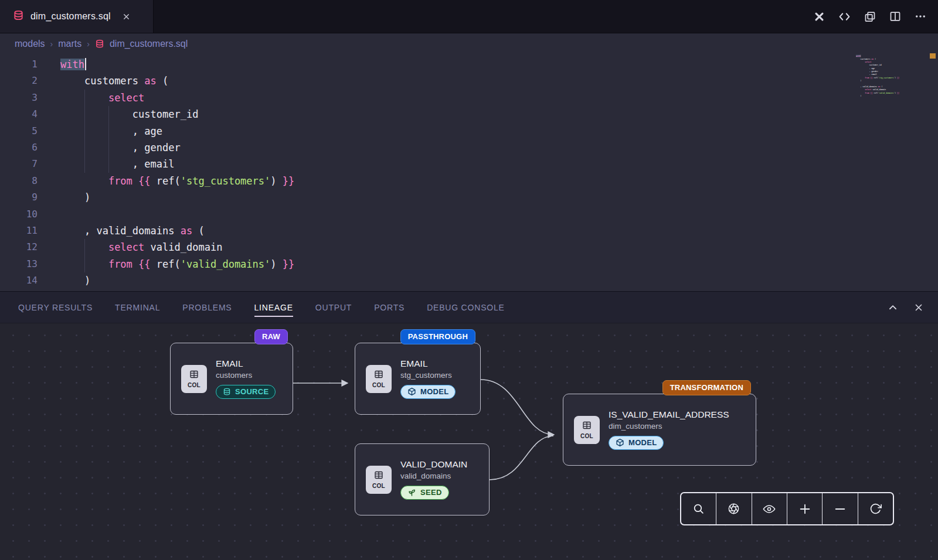  What do you see at coordinates (137, 308) in the screenshot?
I see `panel-tab-terminal: TERMINAL` at bounding box center [137, 308].